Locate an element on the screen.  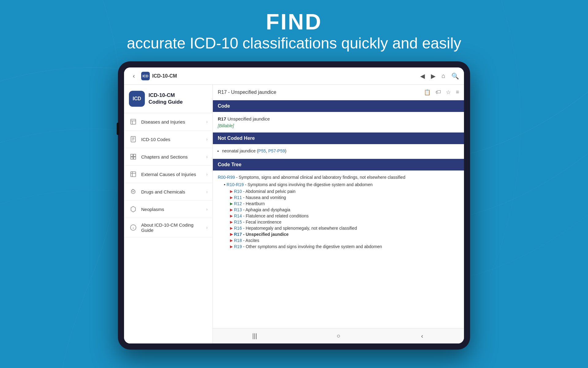
drugs-icon is located at coordinates (133, 192).